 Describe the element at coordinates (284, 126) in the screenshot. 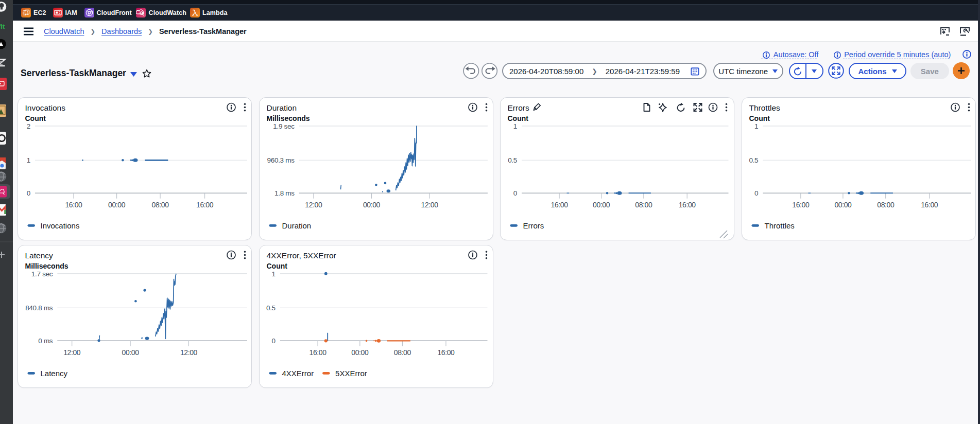

I see `svg-text: 1.9 sec` at that location.